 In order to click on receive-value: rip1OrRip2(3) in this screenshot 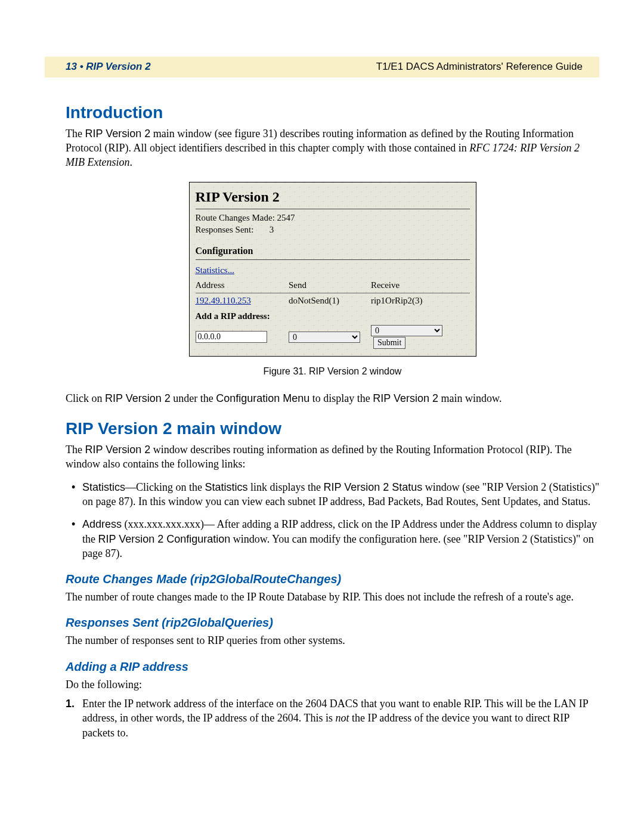, I will do `click(420, 301)`.